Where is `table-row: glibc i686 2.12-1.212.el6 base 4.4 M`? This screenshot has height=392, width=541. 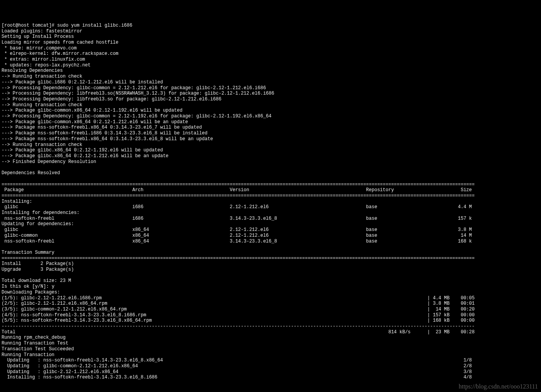 table-row: glibc i686 2.12-1.212.el6 base 4.4 M is located at coordinates (238, 207).